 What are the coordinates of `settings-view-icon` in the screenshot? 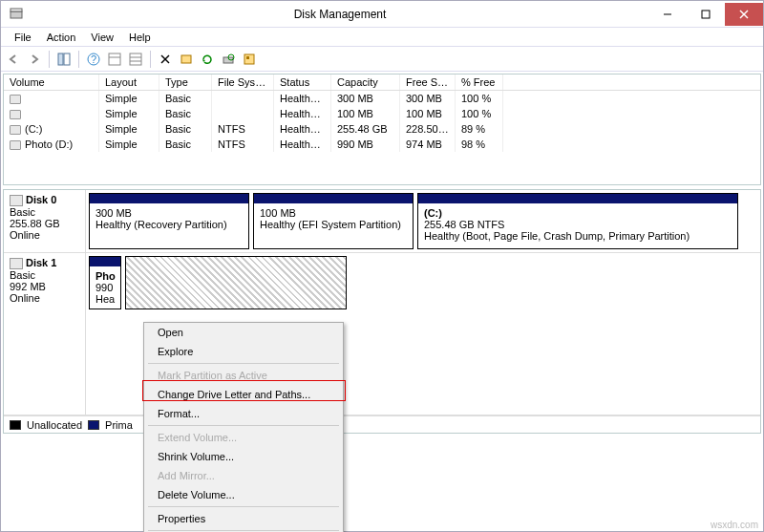 It's located at (115, 59).